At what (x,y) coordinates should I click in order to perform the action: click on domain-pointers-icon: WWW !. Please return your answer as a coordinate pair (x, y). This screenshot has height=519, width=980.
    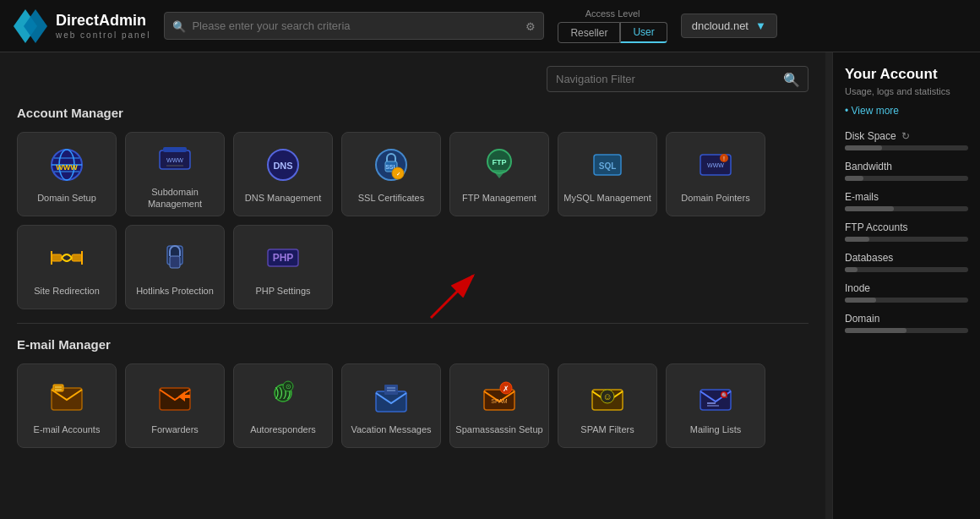
    Looking at the image, I should click on (716, 165).